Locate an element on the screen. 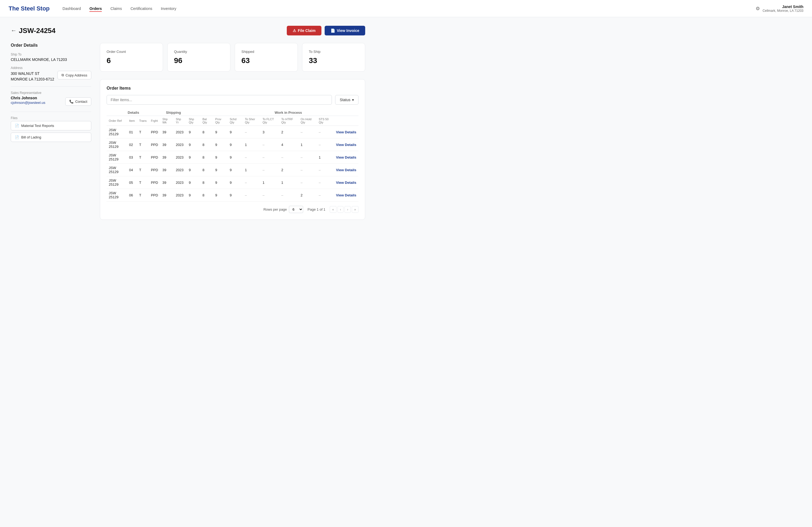  next-page-button: › is located at coordinates (347, 209).